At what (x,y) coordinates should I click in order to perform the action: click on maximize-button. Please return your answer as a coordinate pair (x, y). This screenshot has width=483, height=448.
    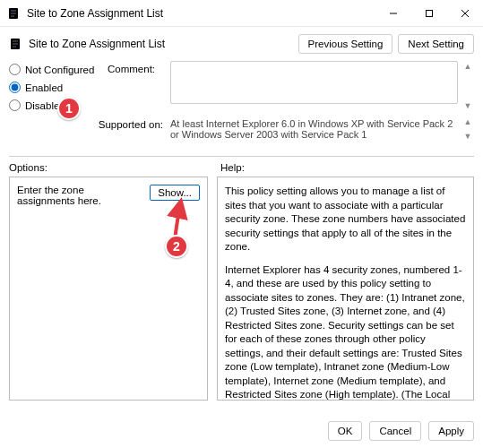
    Looking at the image, I should click on (429, 13).